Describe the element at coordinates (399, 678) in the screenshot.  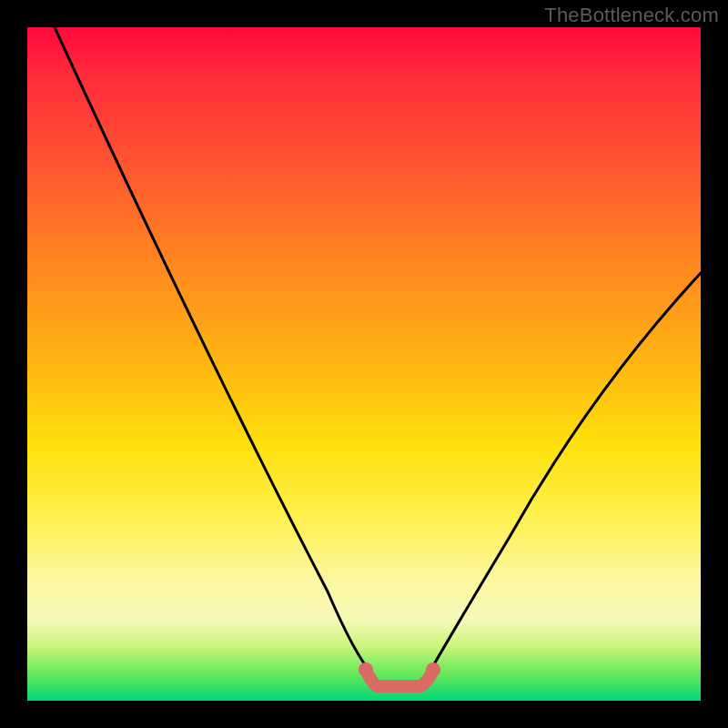
I see `optimal-band` at that location.